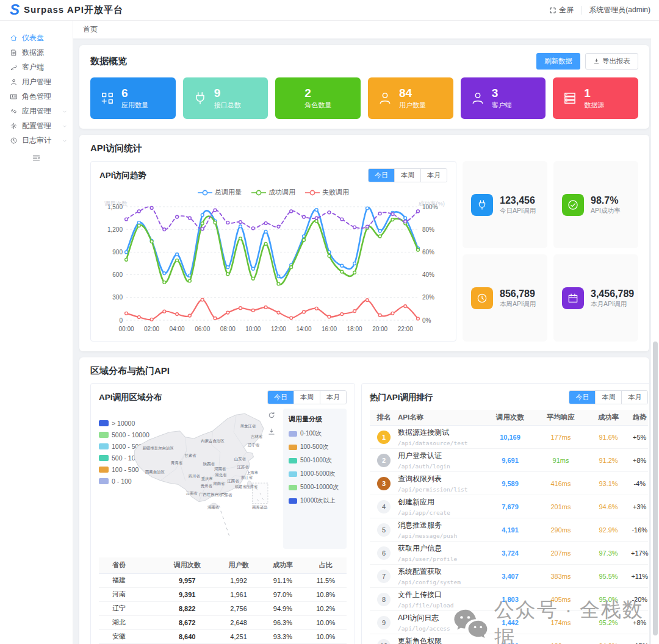  I want to click on scrollbar, so click(655, 332).